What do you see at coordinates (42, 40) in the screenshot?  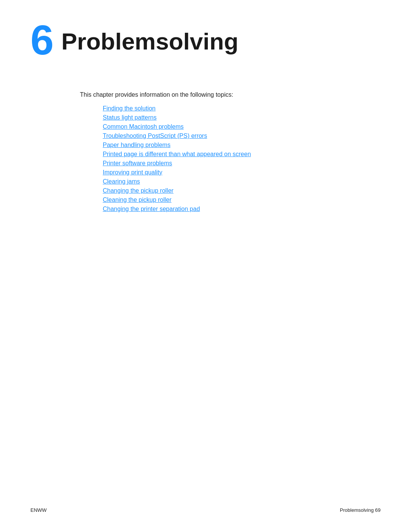 I see `chapter-number: 6` at bounding box center [42, 40].